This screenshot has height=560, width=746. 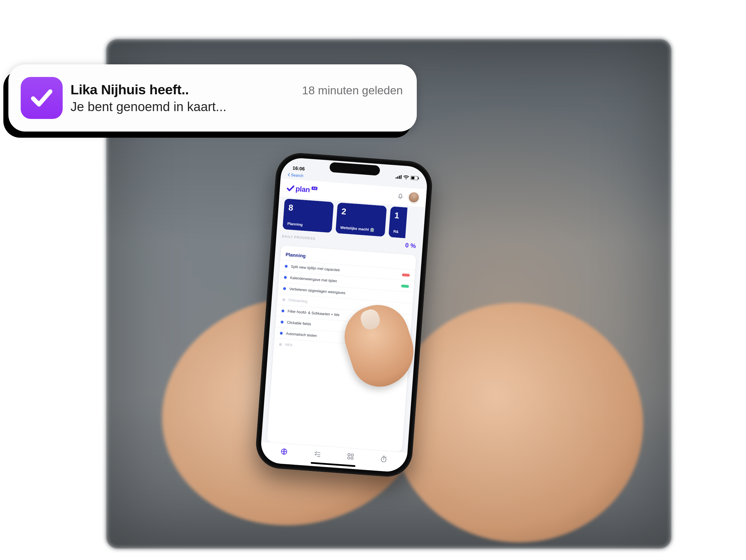 What do you see at coordinates (344, 315) in the screenshot?
I see `phone-mockup: 16:06 Search plan 4.0` at bounding box center [344, 315].